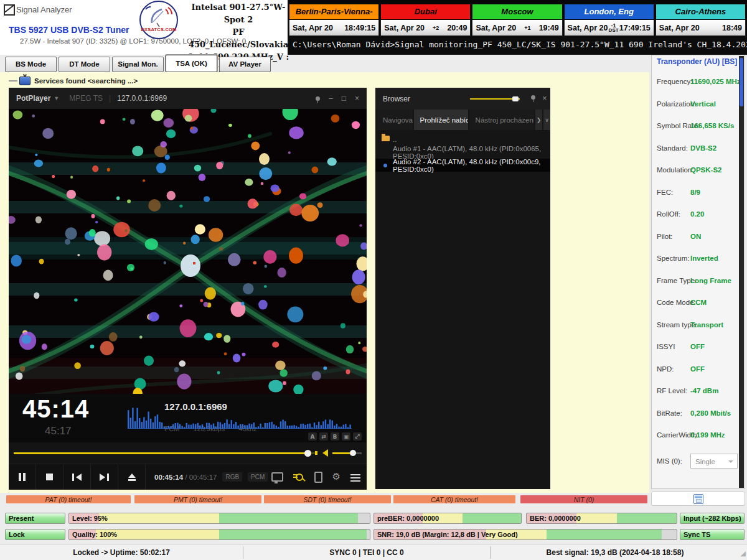 This screenshot has height=560, width=747. What do you see at coordinates (670, 461) in the screenshot?
I see `mis-label: MIS (0):` at bounding box center [670, 461].